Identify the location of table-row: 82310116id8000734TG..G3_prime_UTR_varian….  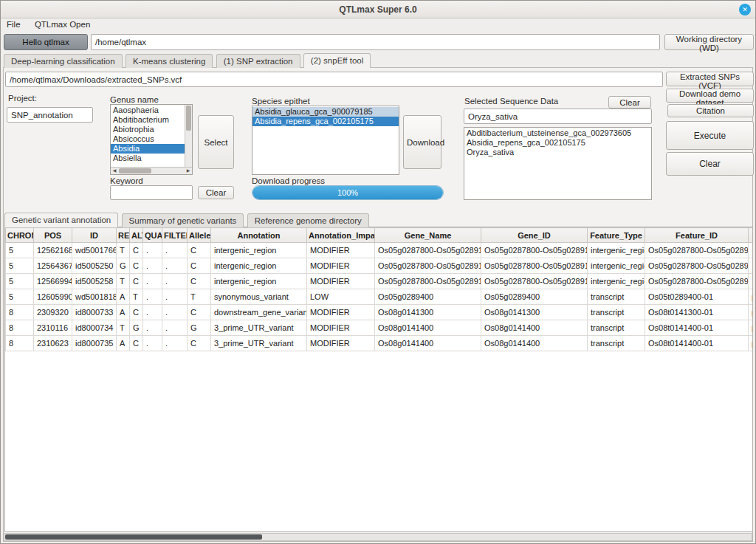
(379, 328).